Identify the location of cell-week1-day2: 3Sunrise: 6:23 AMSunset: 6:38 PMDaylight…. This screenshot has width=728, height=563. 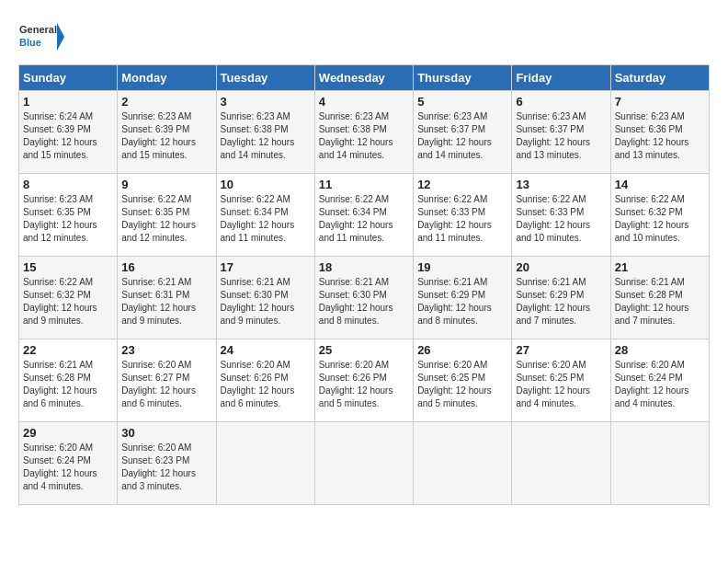
(265, 132).